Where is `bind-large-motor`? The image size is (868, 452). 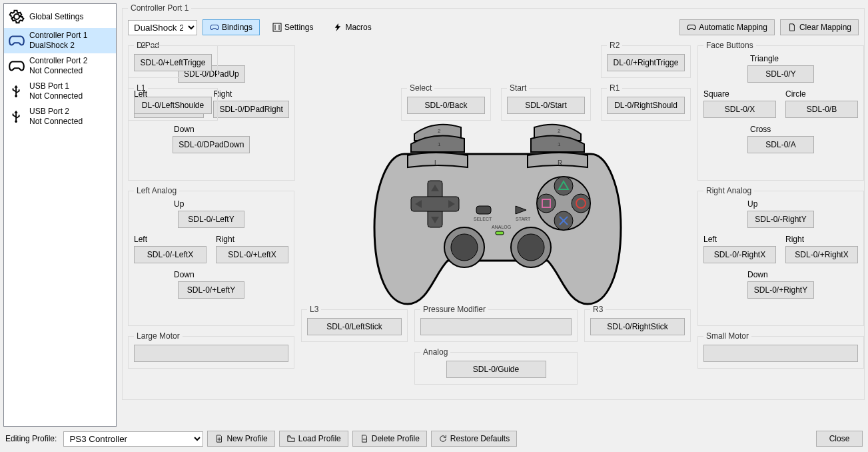
bind-large-motor is located at coordinates (211, 353).